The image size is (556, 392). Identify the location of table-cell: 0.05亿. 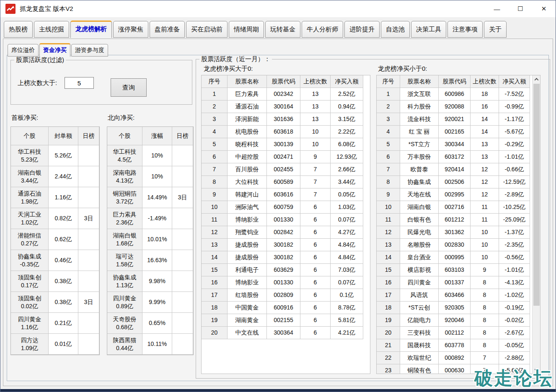
(347, 195).